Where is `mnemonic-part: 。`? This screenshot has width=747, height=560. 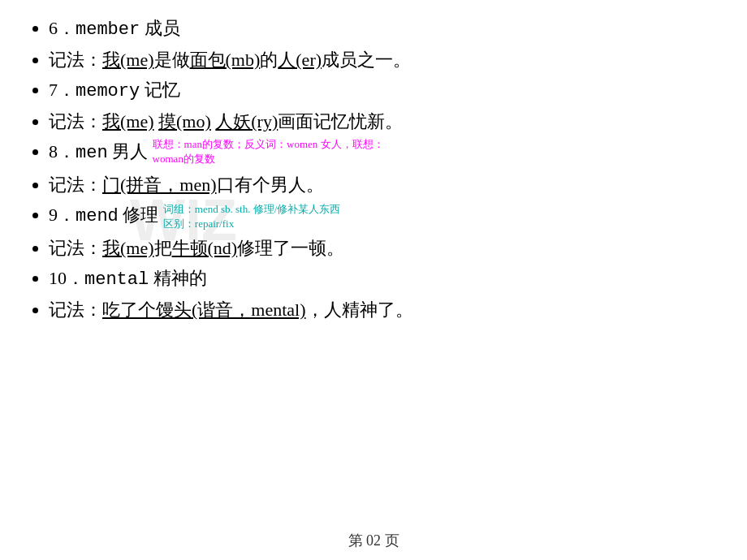
mnemonic-part: 。 is located at coordinates (315, 185).